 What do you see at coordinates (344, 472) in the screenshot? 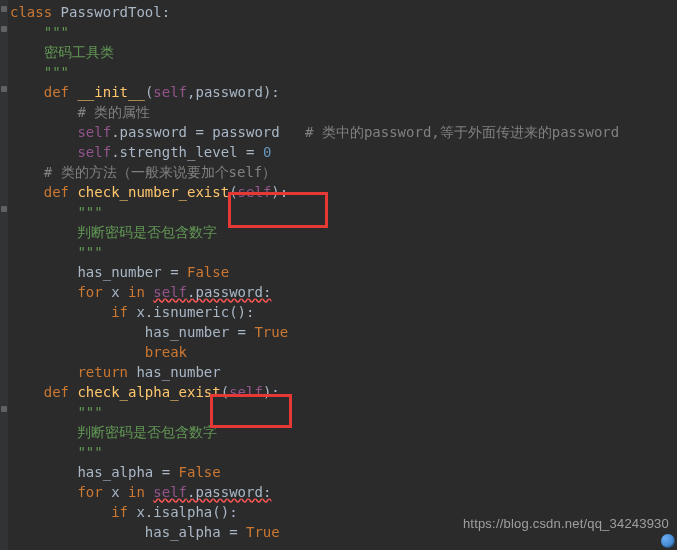
I see `code-line: has_alpha = False` at bounding box center [344, 472].